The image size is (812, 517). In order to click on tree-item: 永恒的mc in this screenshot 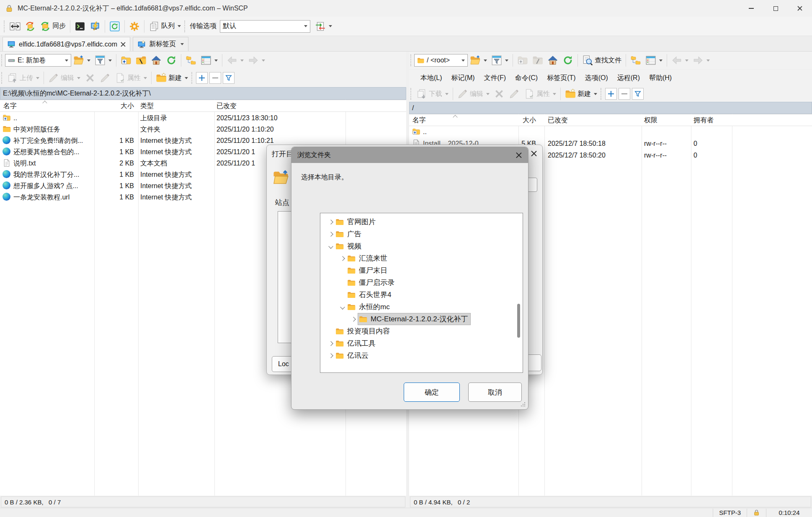, I will do `click(430, 307)`.